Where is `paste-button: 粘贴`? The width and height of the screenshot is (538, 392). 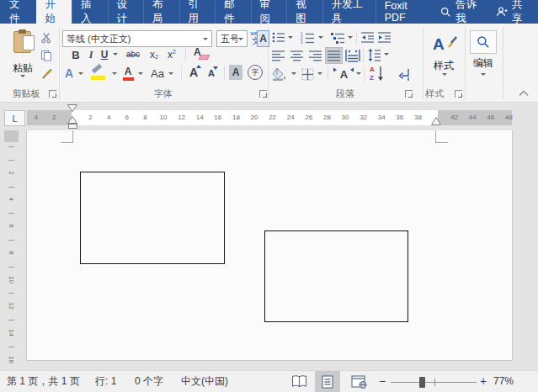 paste-button: 粘贴 is located at coordinates (23, 54).